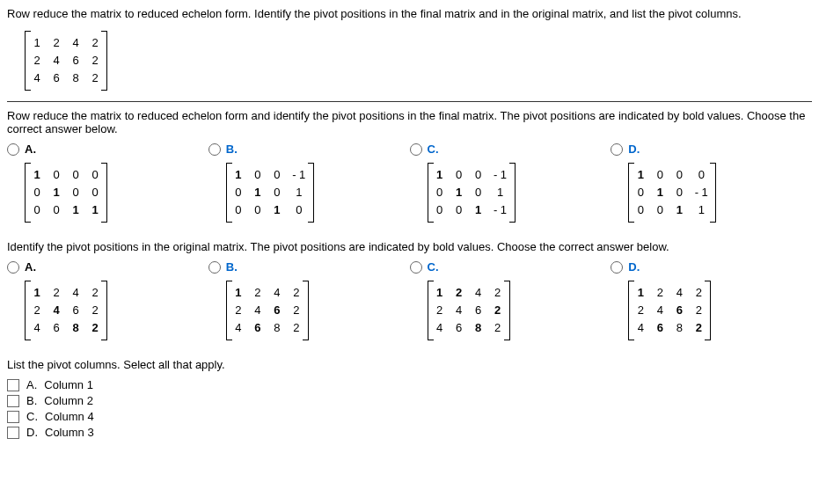  Describe the element at coordinates (410, 433) in the screenshot. I see `checkbox-item-d: D. Column 3` at that location.